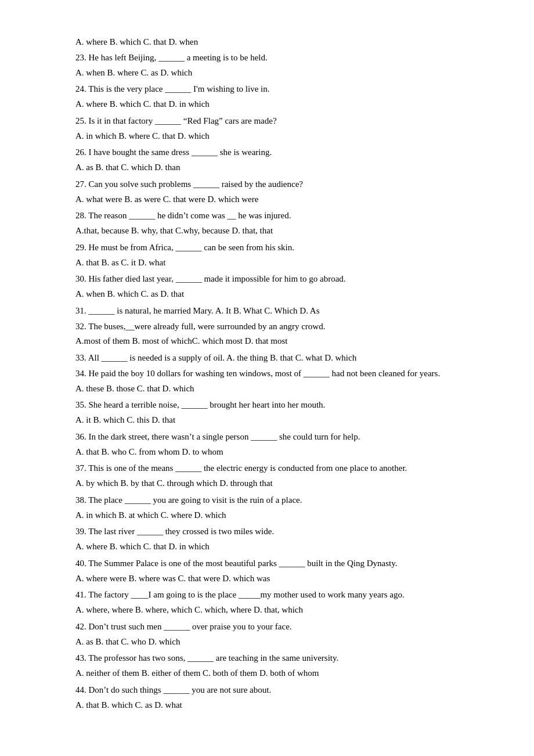 The image size is (534, 756). I want to click on question-text-q37: 37. This is one of the means ______ the …, so click(267, 468).